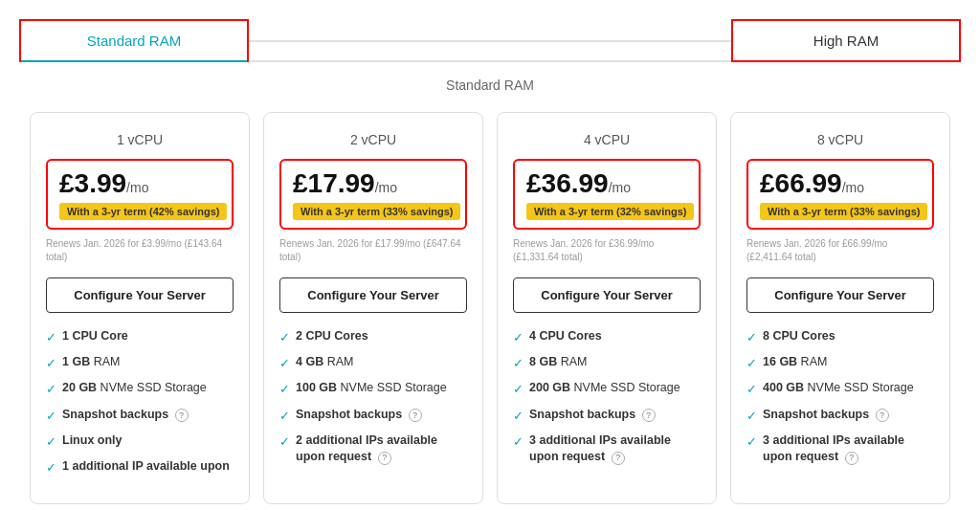  What do you see at coordinates (840, 388) in the screenshot?
I see `feature-item: ✓ 400 GB NVMe SSD Storage` at bounding box center [840, 388].